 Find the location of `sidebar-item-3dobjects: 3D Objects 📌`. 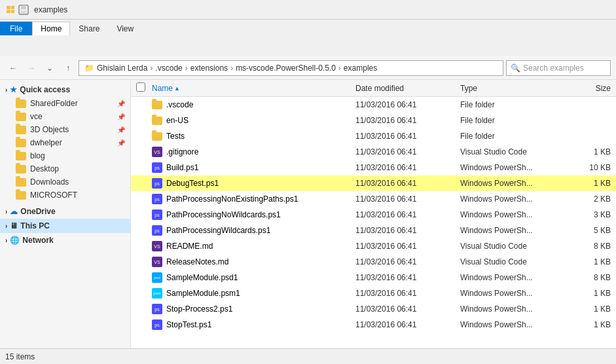

sidebar-item-3dobjects: 3D Objects 📌 is located at coordinates (65, 130).